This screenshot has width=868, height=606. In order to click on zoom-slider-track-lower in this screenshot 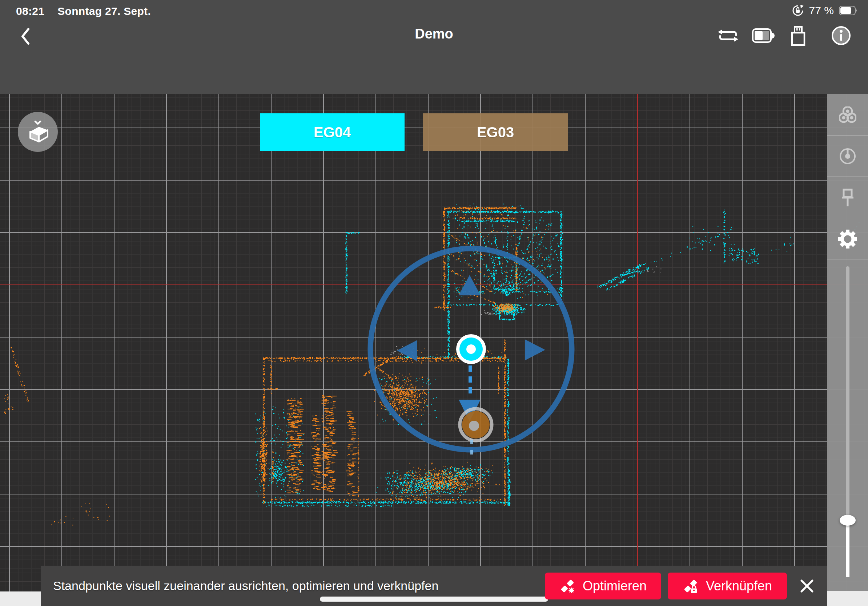, I will do `click(848, 549)`.